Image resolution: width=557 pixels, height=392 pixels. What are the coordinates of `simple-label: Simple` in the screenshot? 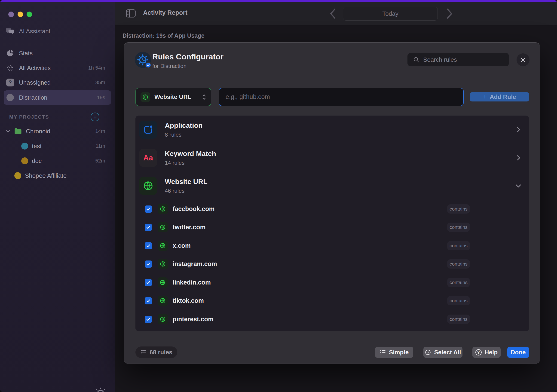 It's located at (399, 352).